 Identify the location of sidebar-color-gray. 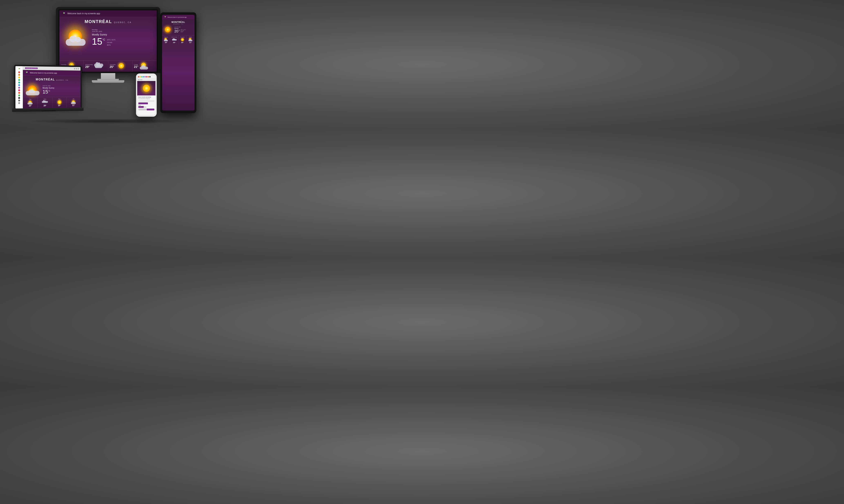
(19, 101).